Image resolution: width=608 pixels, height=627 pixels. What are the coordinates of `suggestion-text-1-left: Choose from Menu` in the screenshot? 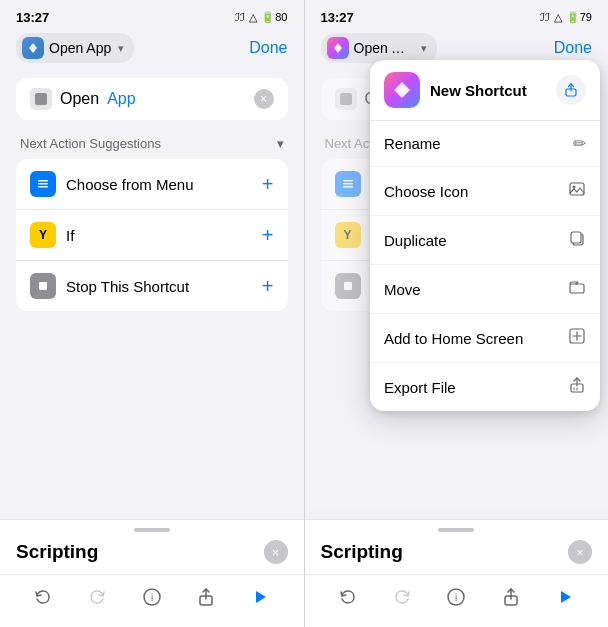 It's located at (130, 184).